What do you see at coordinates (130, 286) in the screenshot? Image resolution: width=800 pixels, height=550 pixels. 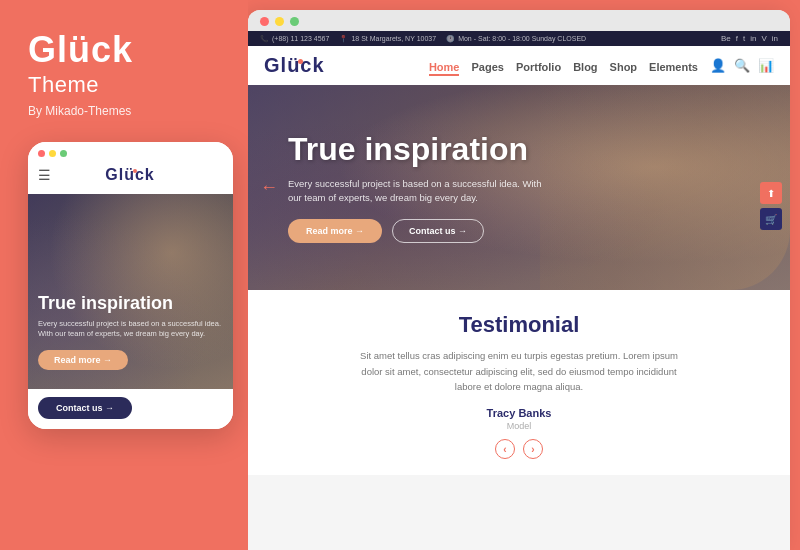 I see `mobile-mockup: ☰ Glück True inspiration Every successfu…` at bounding box center [130, 286].